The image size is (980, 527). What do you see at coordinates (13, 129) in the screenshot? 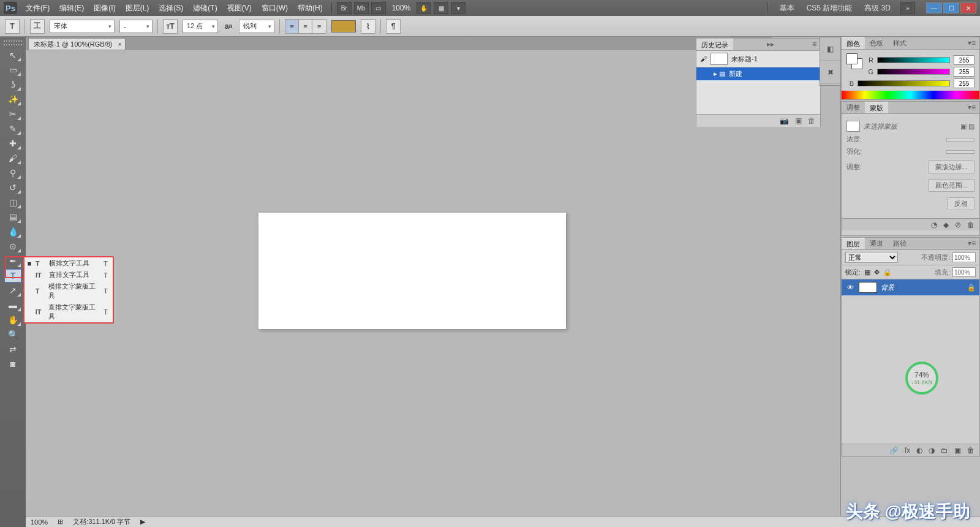
I see `eyedropper-tool: ✎` at bounding box center [13, 129].